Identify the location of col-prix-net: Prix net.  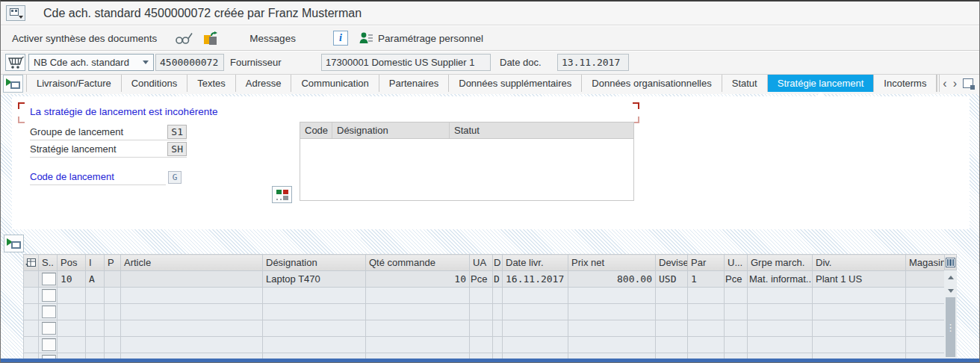
(612, 263).